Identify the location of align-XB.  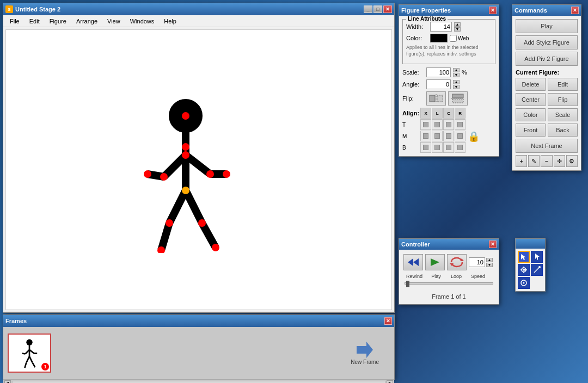
(426, 147).